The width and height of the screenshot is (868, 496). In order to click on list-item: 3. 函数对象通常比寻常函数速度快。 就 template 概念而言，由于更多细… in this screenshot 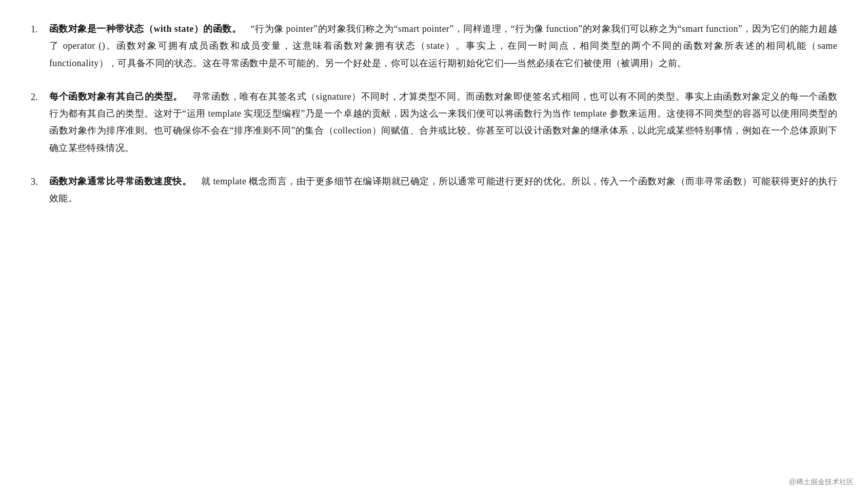, I will do `click(434, 190)`.